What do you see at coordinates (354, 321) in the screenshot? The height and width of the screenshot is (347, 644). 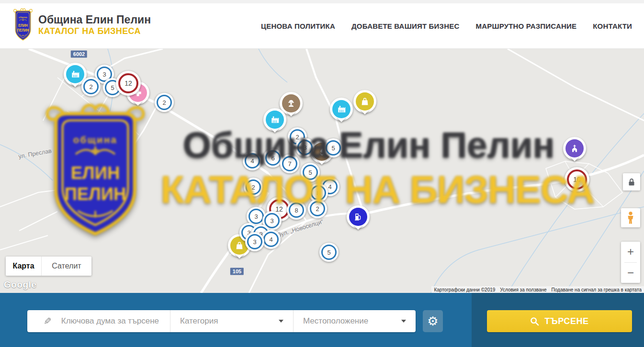 I see `location-select: Местоположение` at bounding box center [354, 321].